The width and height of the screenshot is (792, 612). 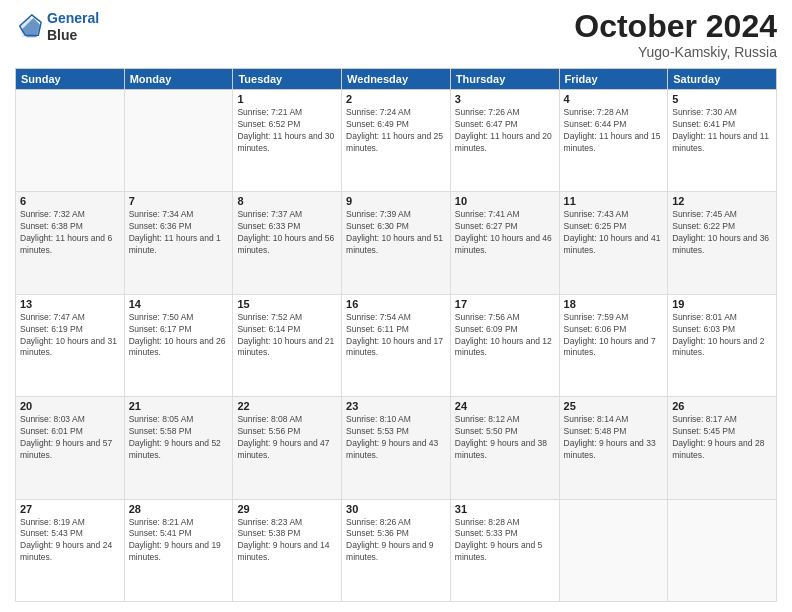 What do you see at coordinates (287, 99) in the screenshot?
I see `day-number: 1` at bounding box center [287, 99].